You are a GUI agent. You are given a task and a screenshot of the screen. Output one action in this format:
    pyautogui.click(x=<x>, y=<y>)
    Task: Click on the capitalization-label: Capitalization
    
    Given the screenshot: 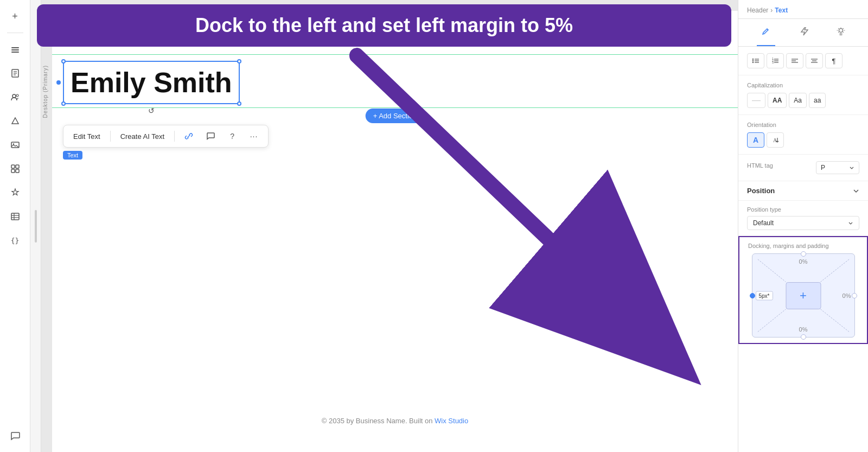 What is the action you would take?
    pyautogui.click(x=803, y=85)
    